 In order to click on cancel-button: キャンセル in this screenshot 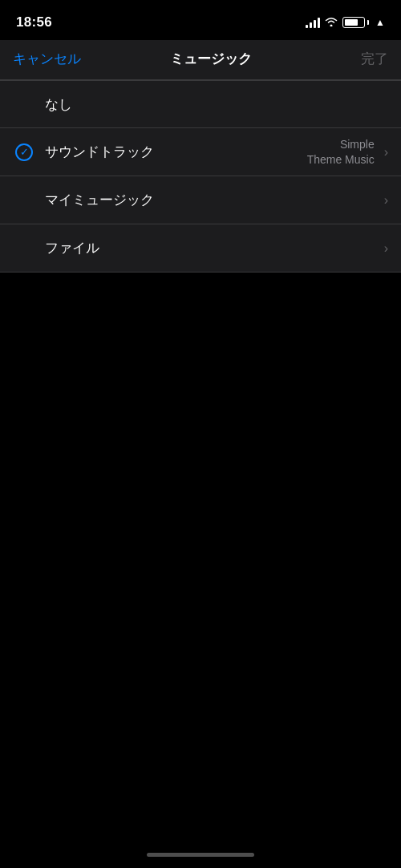, I will do `click(47, 59)`.